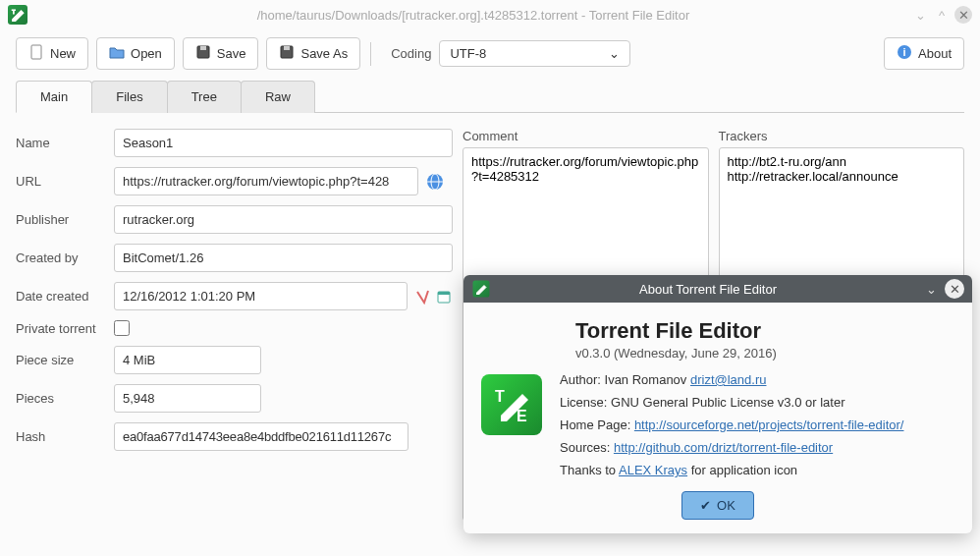 The width and height of the screenshot is (980, 556). I want to click on maximize-icon: ^, so click(942, 15).